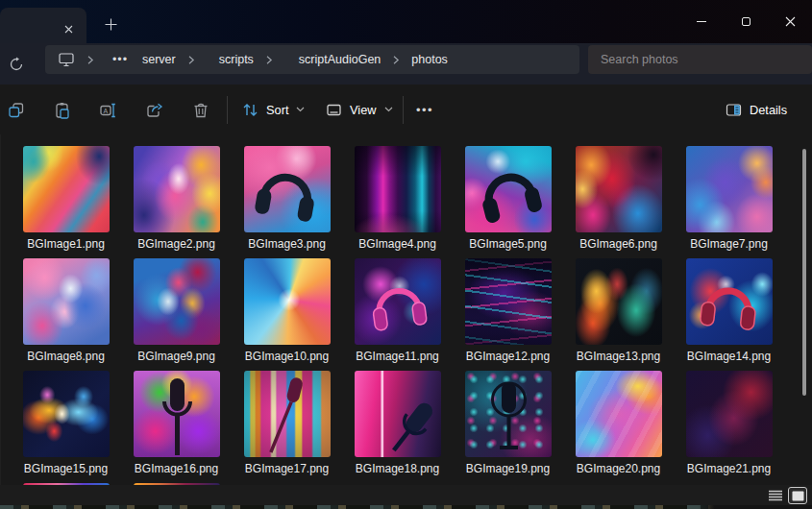 The height and width of the screenshot is (509, 812). What do you see at coordinates (68, 29) in the screenshot?
I see `tab-close-icon` at bounding box center [68, 29].